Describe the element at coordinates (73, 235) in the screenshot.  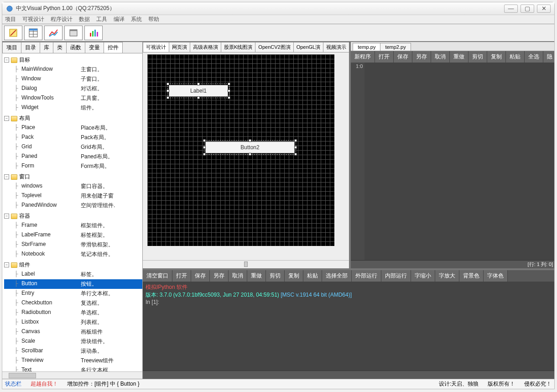
I see `tree-item-容器-LabelFrame: LabelFrame标签框架。` at that location.